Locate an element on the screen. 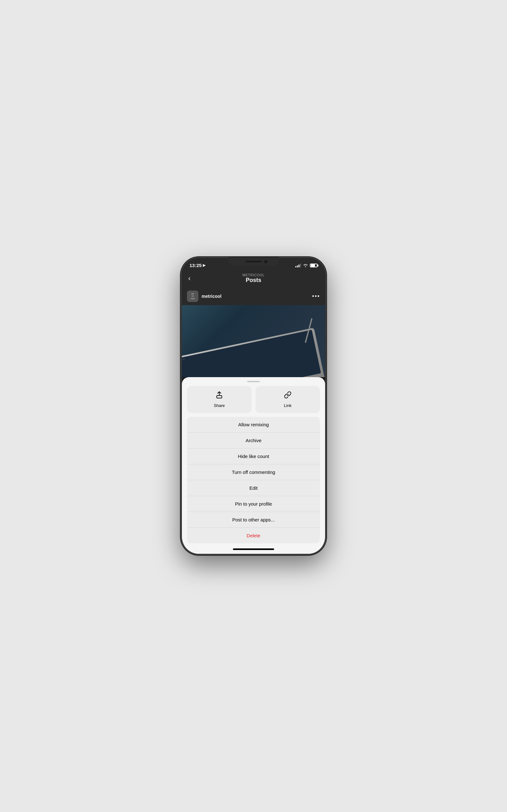 This screenshot has height=812, width=507. post-image: metricool is located at coordinates (253, 341).